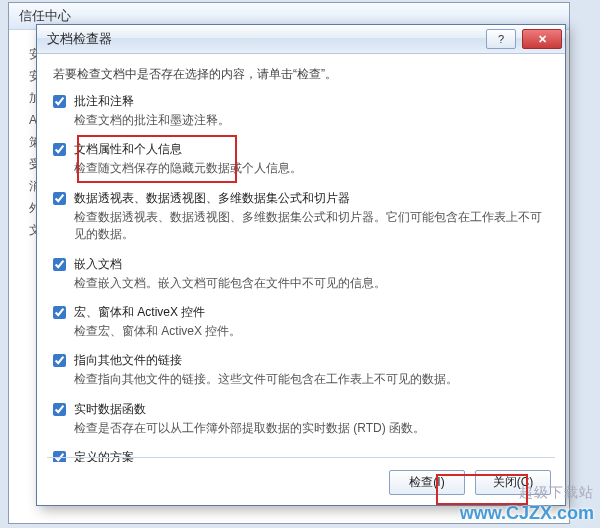 The image size is (600, 528). What do you see at coordinates (542, 39) in the screenshot?
I see `window-close-button: ✕` at bounding box center [542, 39].